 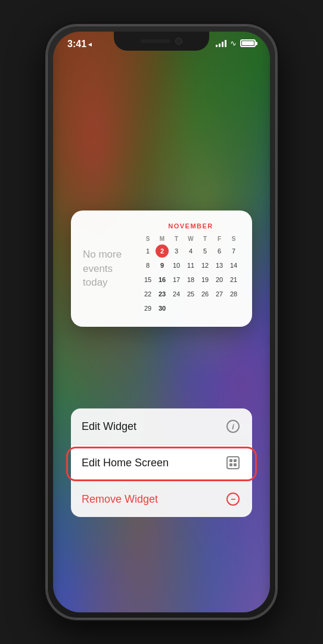 What do you see at coordinates (156, 41) in the screenshot?
I see `speaker` at bounding box center [156, 41].